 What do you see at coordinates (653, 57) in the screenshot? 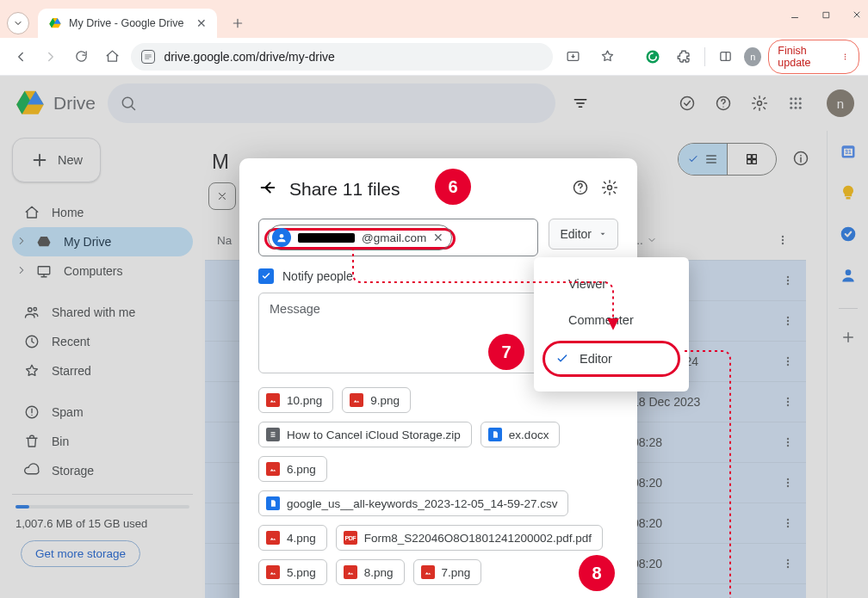
I see `extension-grammarly-icon` at bounding box center [653, 57].